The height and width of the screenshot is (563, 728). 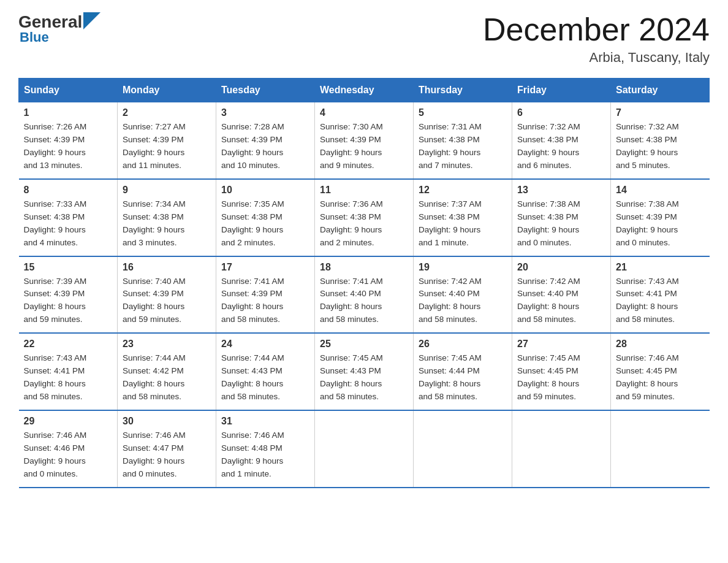 What do you see at coordinates (661, 91) in the screenshot?
I see `header-saturday: Saturday` at bounding box center [661, 91].